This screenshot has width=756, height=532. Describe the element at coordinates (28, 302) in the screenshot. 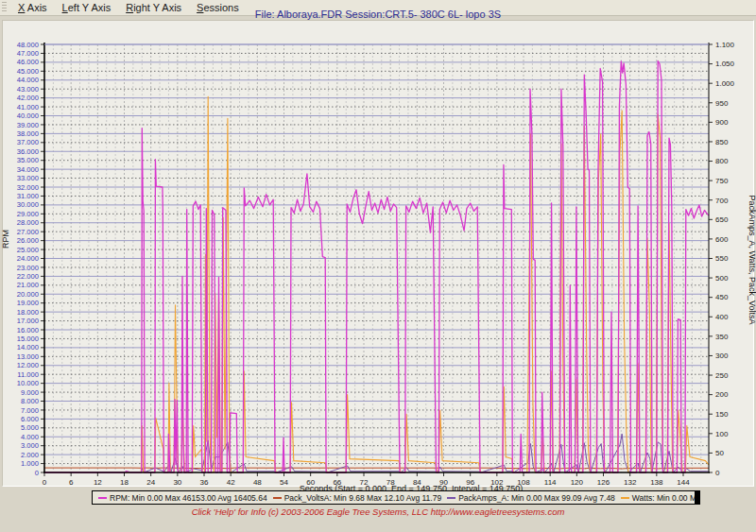

I see `svg-text: 19.000` at that location.